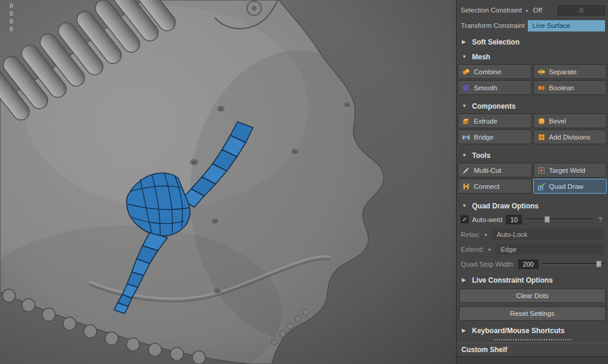  I want to click on section-label: Live Constraint Options, so click(512, 280).